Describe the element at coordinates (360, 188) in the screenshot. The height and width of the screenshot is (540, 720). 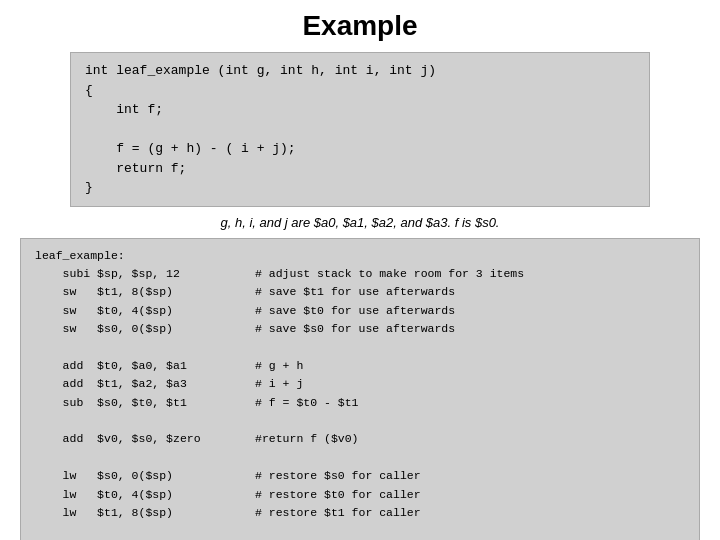
I see `c-code-line: }` at that location.